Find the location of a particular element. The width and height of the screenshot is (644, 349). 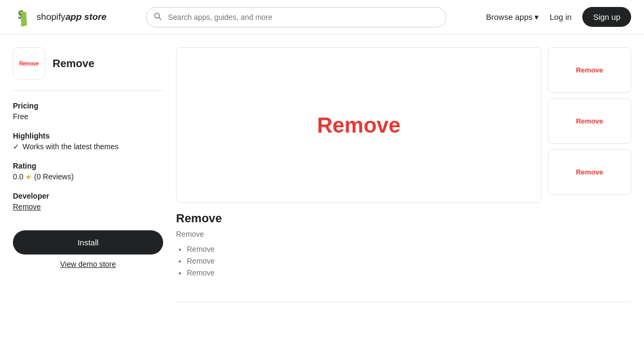

bullet-item-3: Remove is located at coordinates (409, 273).